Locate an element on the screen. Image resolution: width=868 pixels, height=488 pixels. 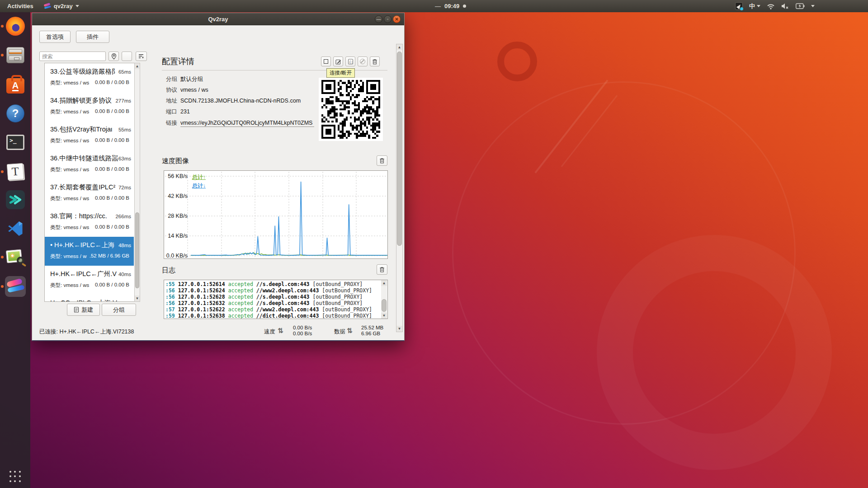
maximize-button: ▫ is located at coordinates (388, 19).